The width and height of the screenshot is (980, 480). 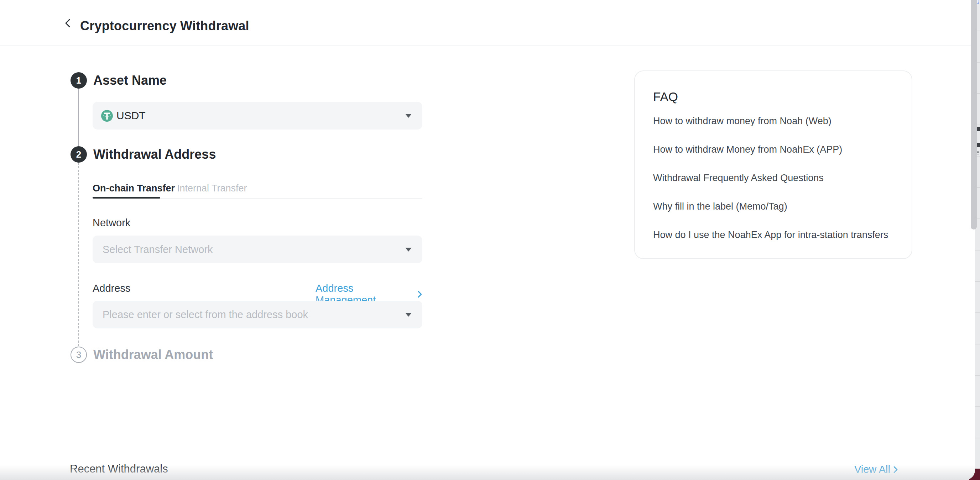 I want to click on step-connector-dashed, so click(x=78, y=255).